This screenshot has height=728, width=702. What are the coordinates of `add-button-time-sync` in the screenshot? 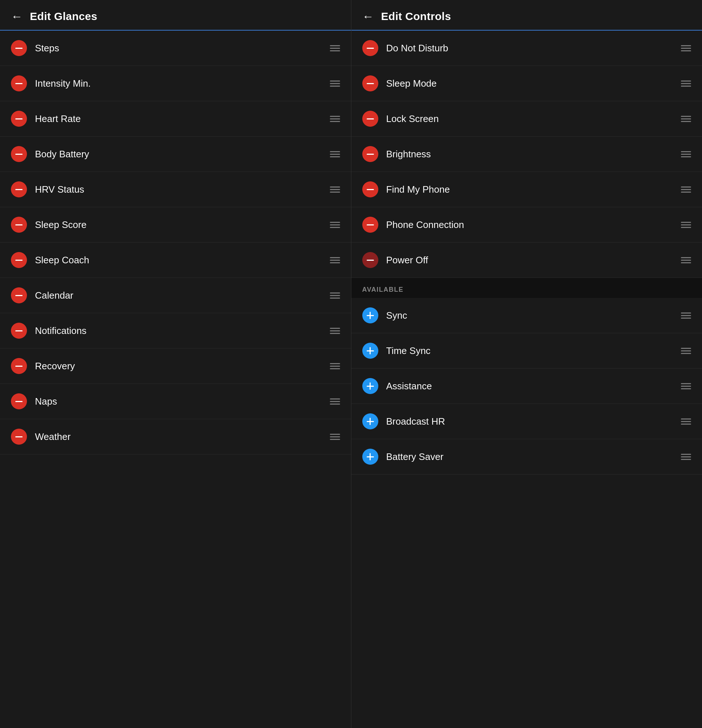 It's located at (370, 351).